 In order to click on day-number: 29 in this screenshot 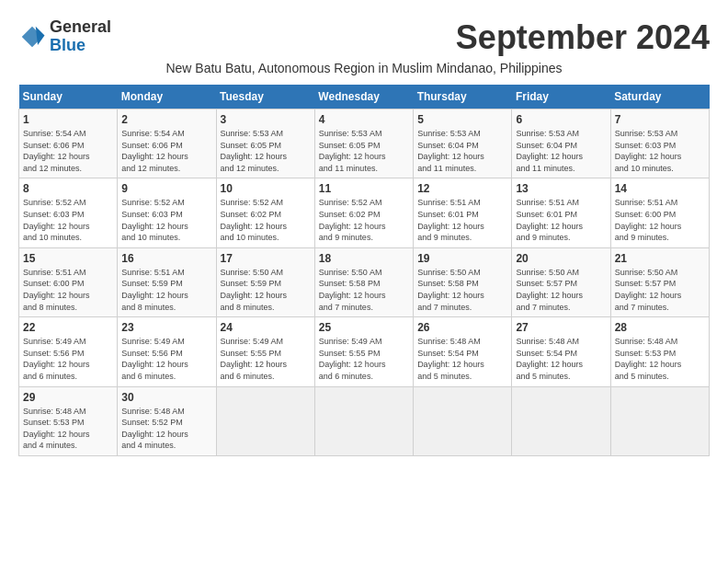, I will do `click(68, 397)`.